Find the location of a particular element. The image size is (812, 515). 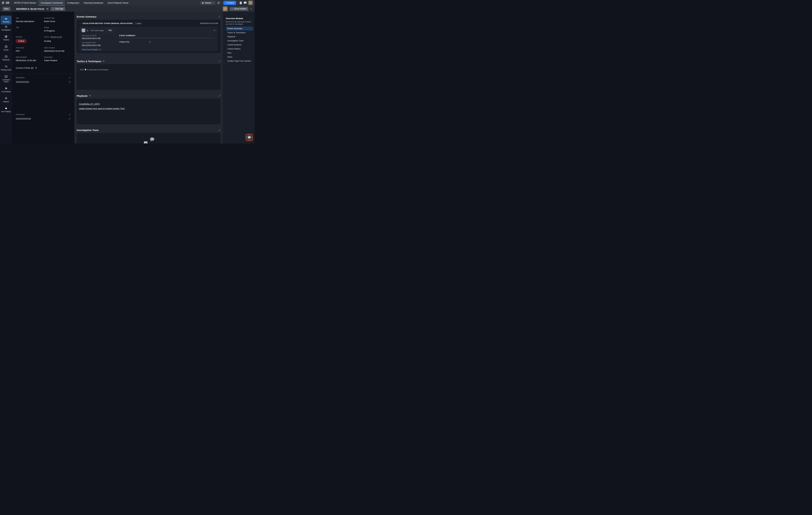

sidebar-item-overview: Overview is located at coordinates (6, 20).